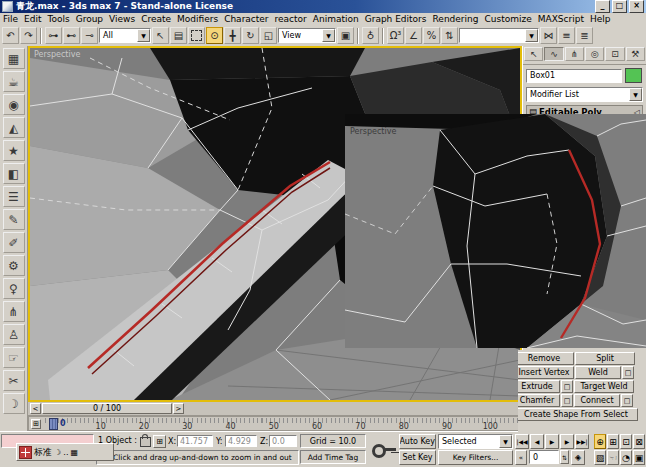 The image size is (646, 467). I want to click on menu-item: Tools, so click(59, 19).